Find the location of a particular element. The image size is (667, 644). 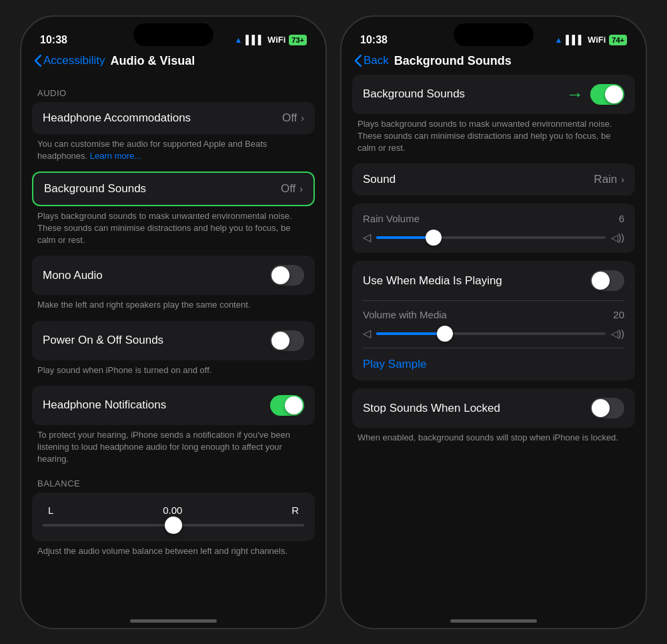

volume-with-media-block: Volume with Media 20 ◁ ◁)) is located at coordinates (494, 324).